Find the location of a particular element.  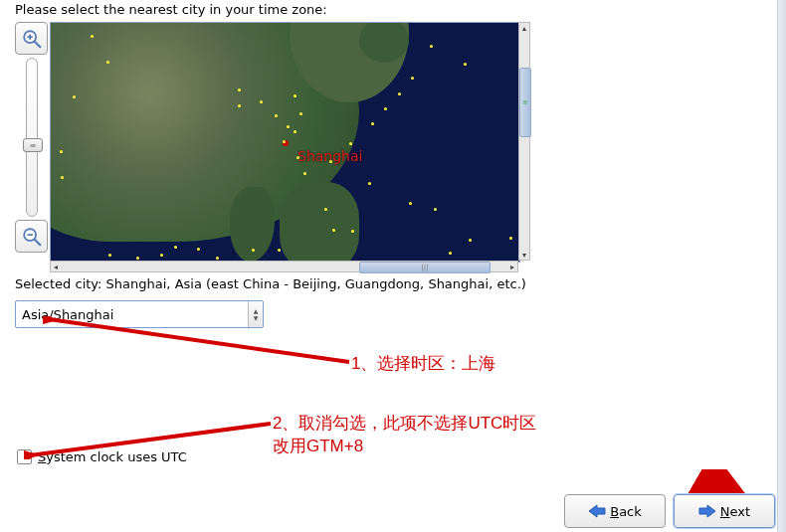

horizontal-scroll-thumb: ||| is located at coordinates (425, 267).